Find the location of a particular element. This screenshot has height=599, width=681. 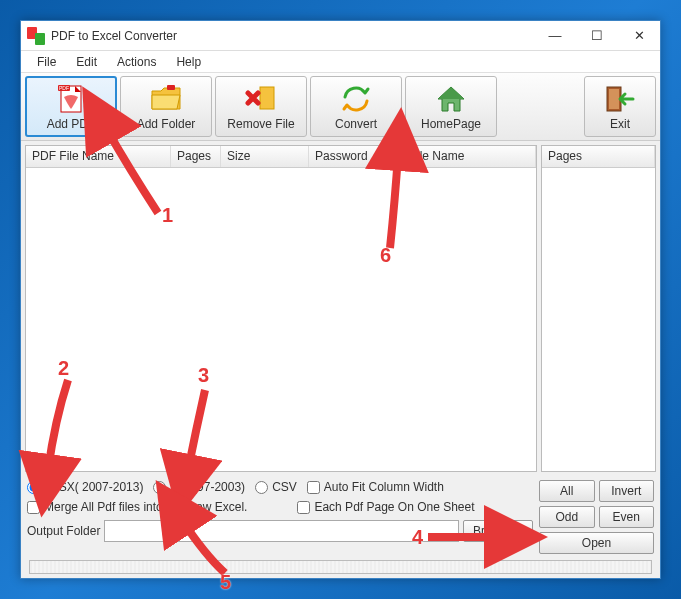

annotation-5: 5 is located at coordinates (226, 582).